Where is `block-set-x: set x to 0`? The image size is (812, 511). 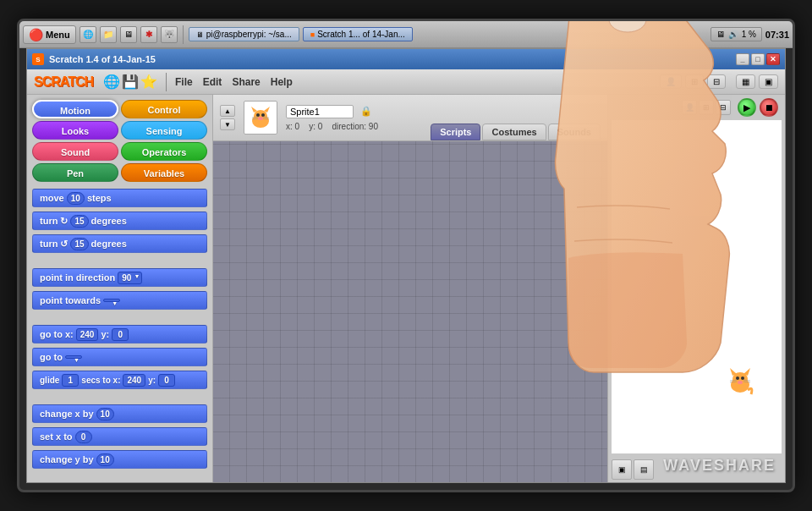
block-set-x: set x to 0 is located at coordinates (120, 437).